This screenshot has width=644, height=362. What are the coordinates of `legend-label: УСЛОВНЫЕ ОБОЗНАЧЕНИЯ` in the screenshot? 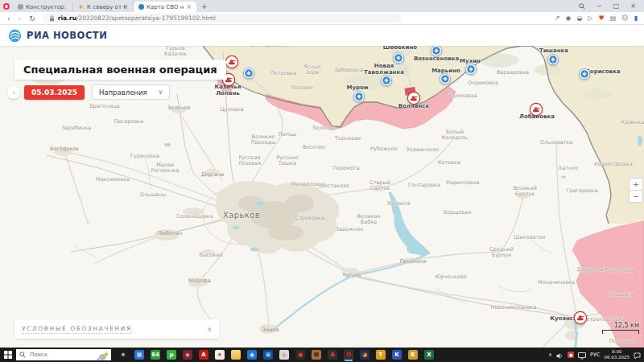 It's located at (77, 330).